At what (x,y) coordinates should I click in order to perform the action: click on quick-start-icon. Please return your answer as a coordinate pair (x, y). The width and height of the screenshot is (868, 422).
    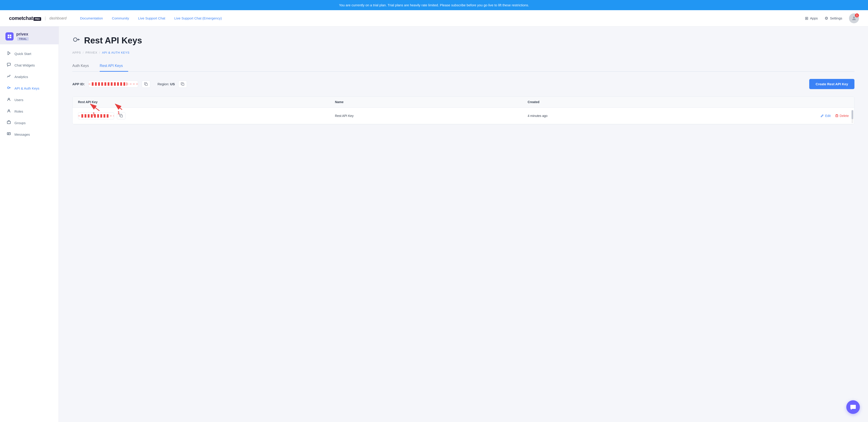
    Looking at the image, I should click on (9, 54).